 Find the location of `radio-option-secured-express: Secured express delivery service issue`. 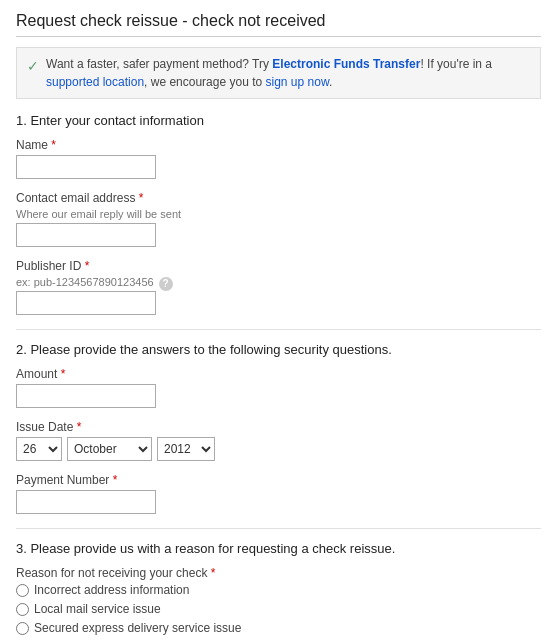

radio-option-secured-express: Secured express delivery service issue is located at coordinates (278, 628).